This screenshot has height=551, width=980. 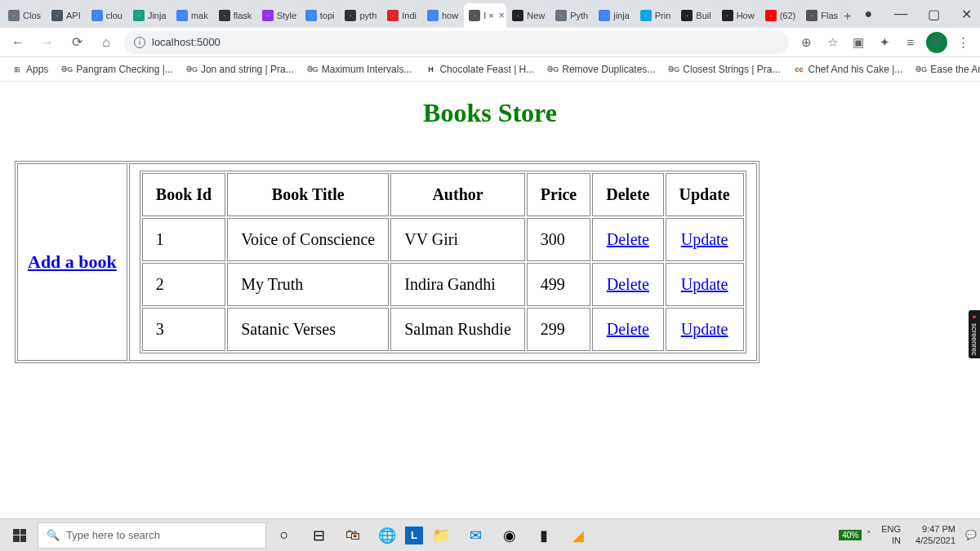 I want to click on browser-tab: ·Prin, so click(x=656, y=16).